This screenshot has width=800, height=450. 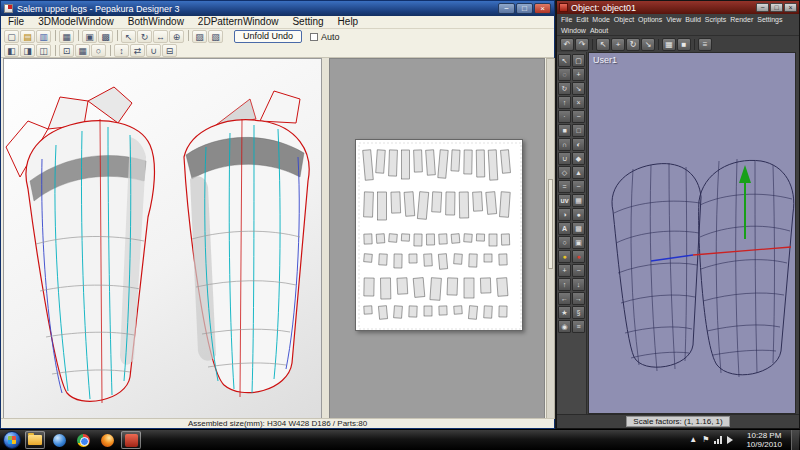 What do you see at coordinates (348, 22) in the screenshot?
I see `menu-help: Help` at bounding box center [348, 22].